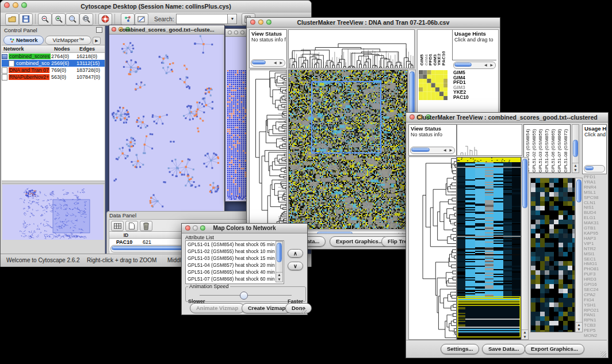 This screenshot has height=364, width=612. Describe the element at coordinates (59, 20) in the screenshot. I see `zoom-in-button` at that location.